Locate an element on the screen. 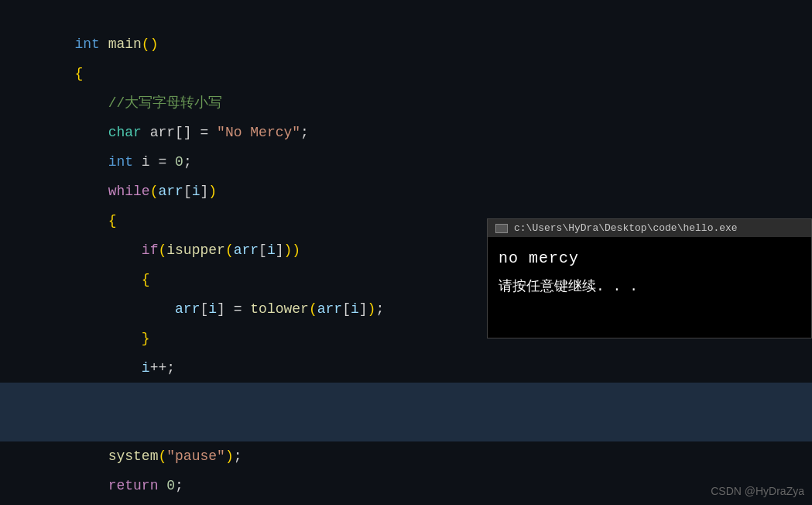 Image resolution: width=812 pixels, height=505 pixels. keyword-return: return is located at coordinates (133, 486).